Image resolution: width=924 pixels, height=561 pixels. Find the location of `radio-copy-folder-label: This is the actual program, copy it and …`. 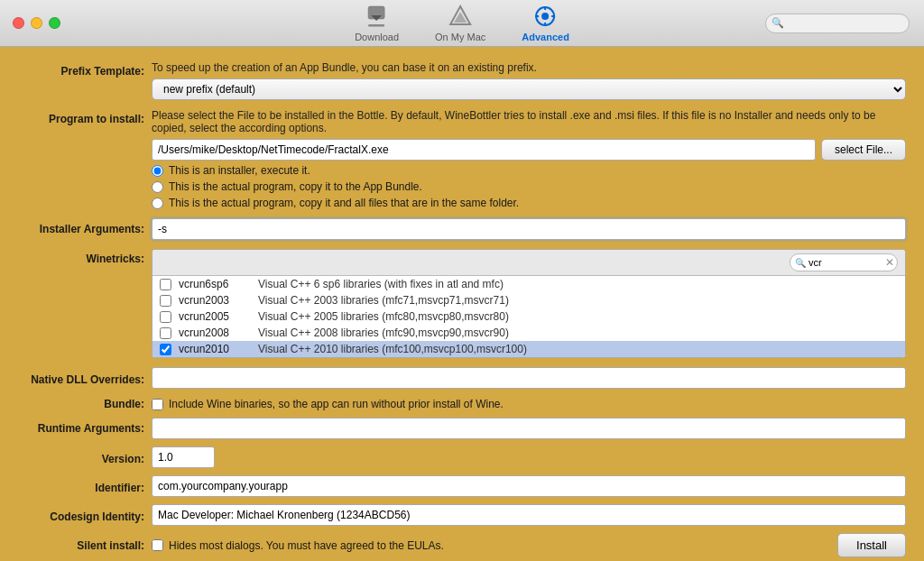

radio-copy-folder-label: This is the actual program, copy it and … is located at coordinates (344, 203).